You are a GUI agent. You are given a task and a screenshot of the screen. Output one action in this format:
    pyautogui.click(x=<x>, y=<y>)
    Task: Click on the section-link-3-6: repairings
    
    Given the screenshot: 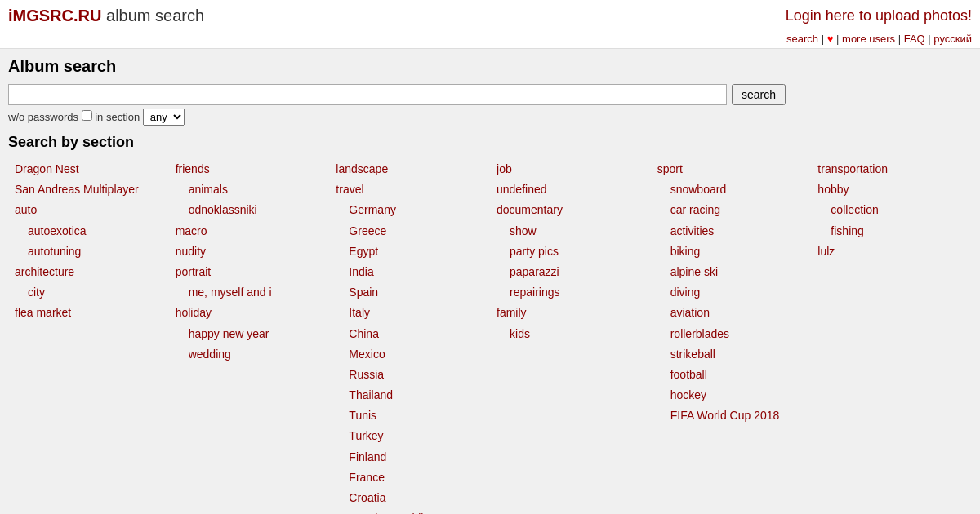 What is the action you would take?
    pyautogui.click(x=570, y=292)
    